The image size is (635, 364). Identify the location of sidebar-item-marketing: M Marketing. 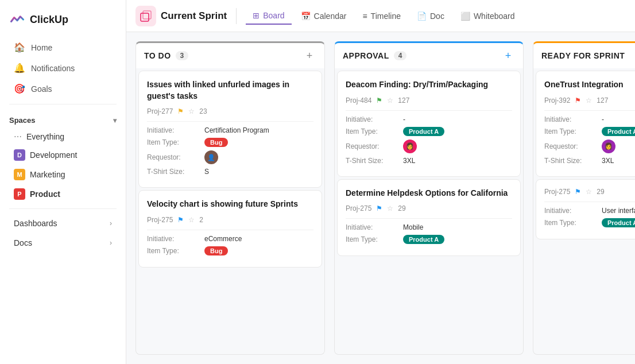
(63, 175).